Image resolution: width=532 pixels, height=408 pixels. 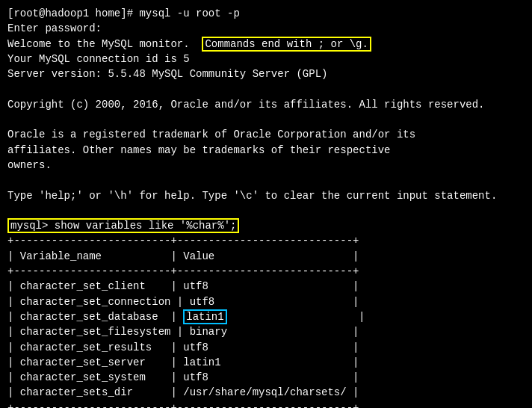 I want to click on line-server-version: Server version: 5.5.48 MySQL Community S…, so click(x=266, y=74).